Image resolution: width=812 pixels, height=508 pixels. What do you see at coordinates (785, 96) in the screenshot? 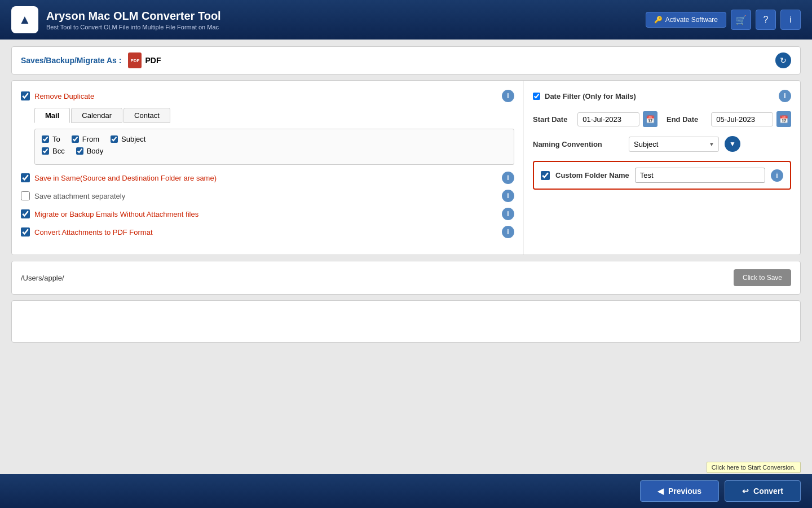
I see `date-filter-info-button: i` at bounding box center [785, 96].